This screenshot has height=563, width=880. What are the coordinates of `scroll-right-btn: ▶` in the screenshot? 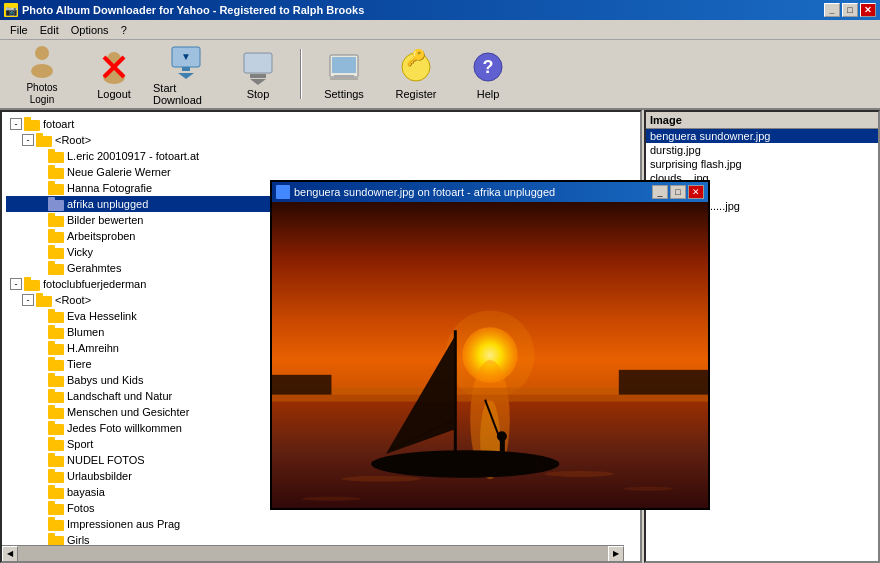 It's located at (616, 554).